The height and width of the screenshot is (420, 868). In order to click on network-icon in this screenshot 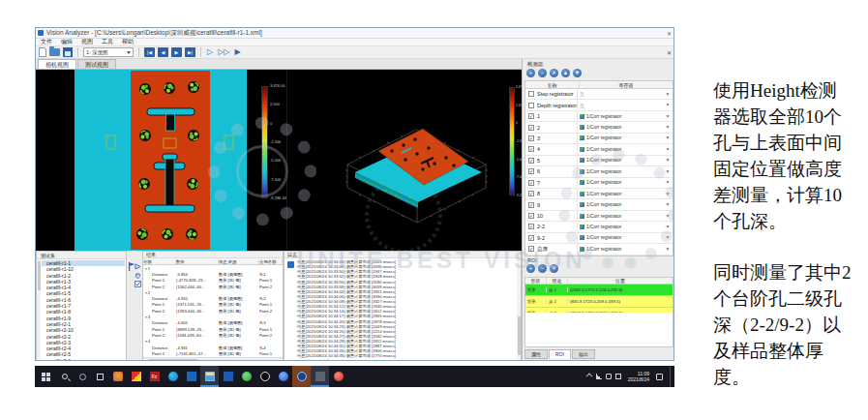, I will do `click(599, 376)`.